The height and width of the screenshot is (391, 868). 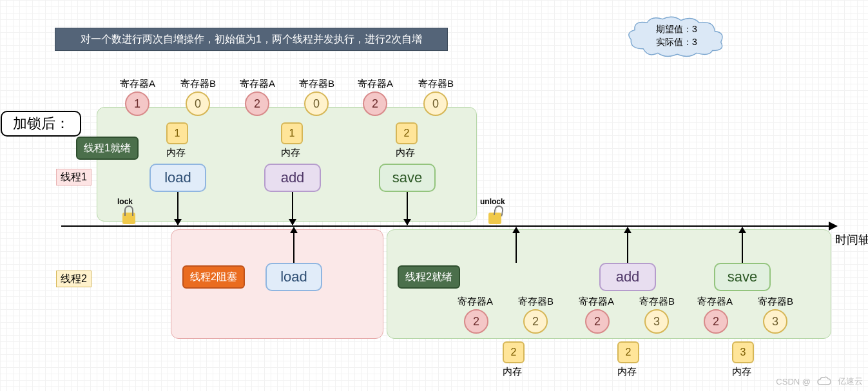 What do you see at coordinates (41, 124) in the screenshot?
I see `after-lock-label: 加锁后：` at bounding box center [41, 124].